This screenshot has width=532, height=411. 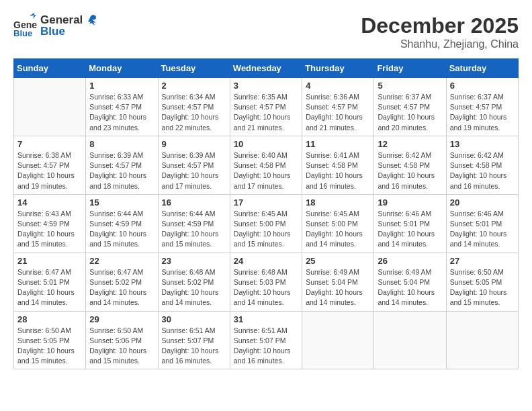 What do you see at coordinates (50, 223) in the screenshot?
I see `calendar-cell: 14Sunrise: 6:43 AM Sunset: 4:59 PM Dayli…` at bounding box center [50, 223].